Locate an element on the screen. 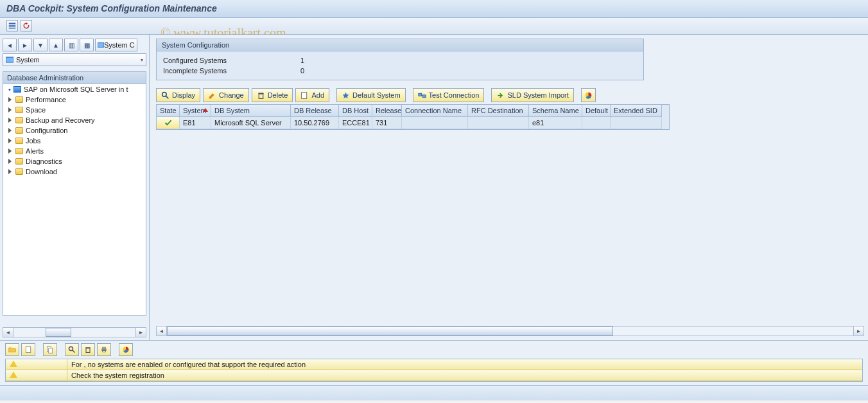  grid-cell-release: 731 is located at coordinates (387, 123).